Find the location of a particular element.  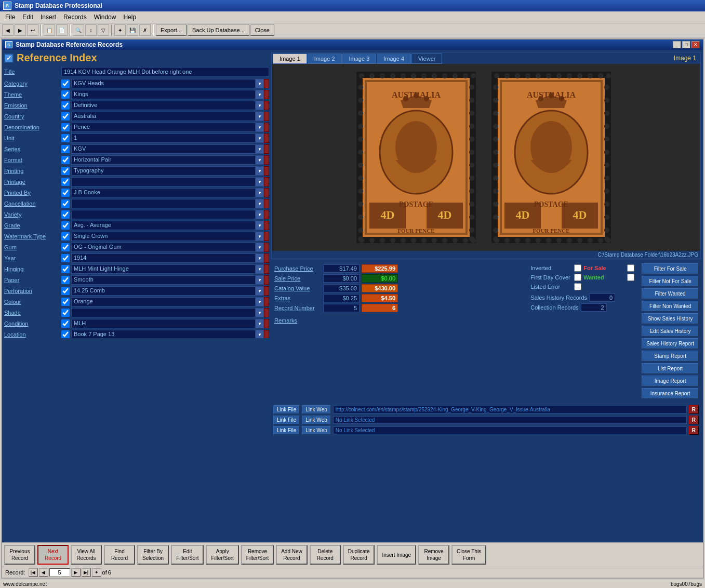

dropdown-denomination: ▼ is located at coordinates (260, 127).